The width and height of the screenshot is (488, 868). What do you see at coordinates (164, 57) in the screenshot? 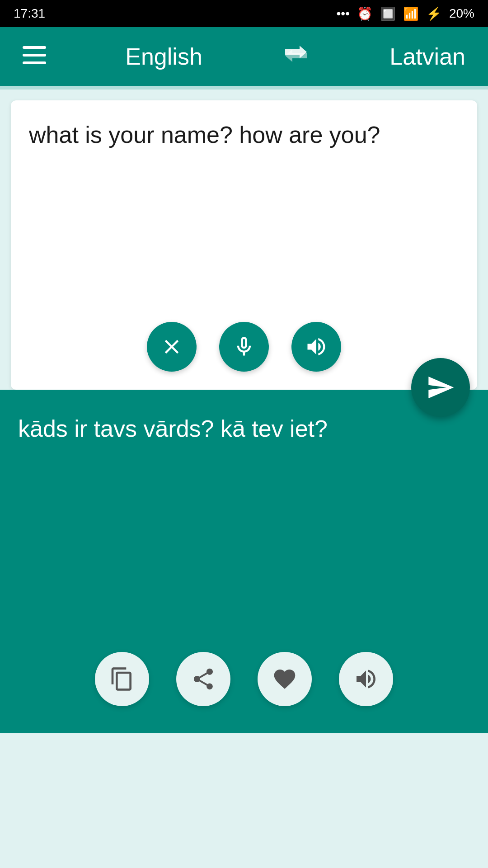
I see `source-language-label: English` at bounding box center [164, 57].